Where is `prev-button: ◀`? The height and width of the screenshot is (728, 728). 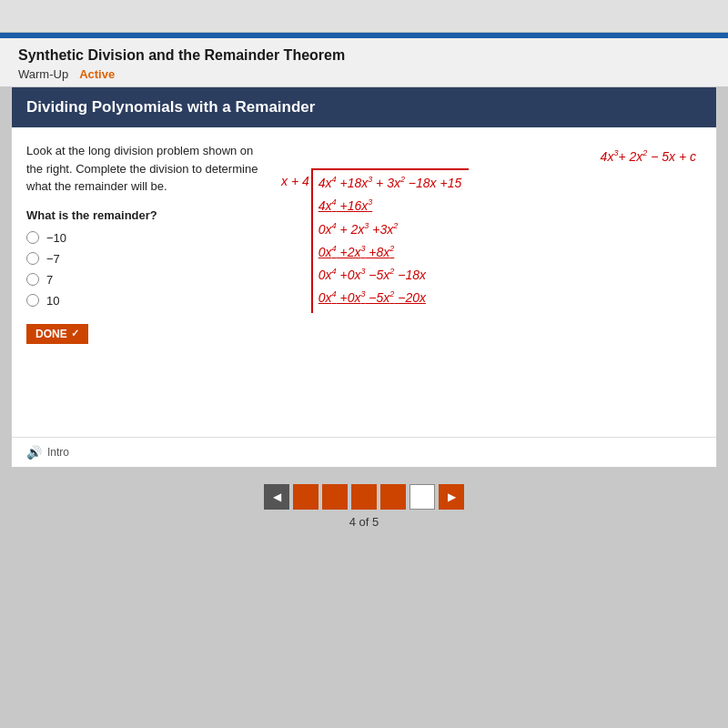 prev-button: ◀ is located at coordinates (277, 497).